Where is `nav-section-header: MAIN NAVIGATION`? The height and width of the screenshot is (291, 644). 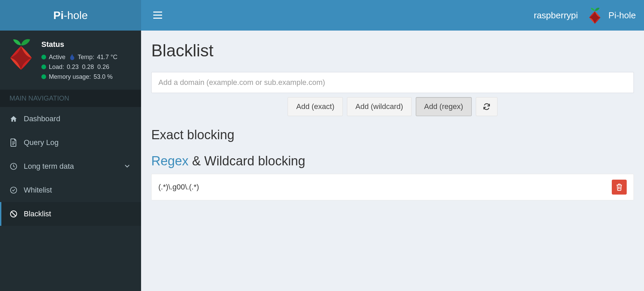
nav-section-header: MAIN NAVIGATION is located at coordinates (71, 98).